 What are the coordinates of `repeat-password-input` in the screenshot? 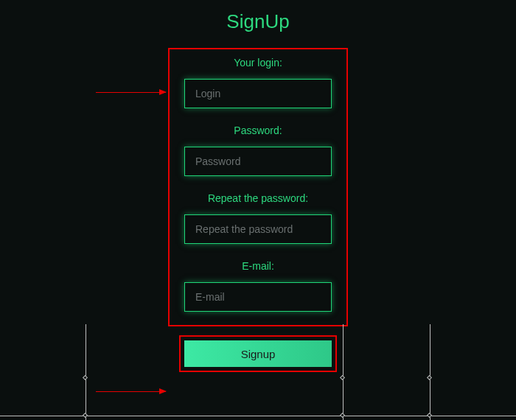 It's located at (258, 229).